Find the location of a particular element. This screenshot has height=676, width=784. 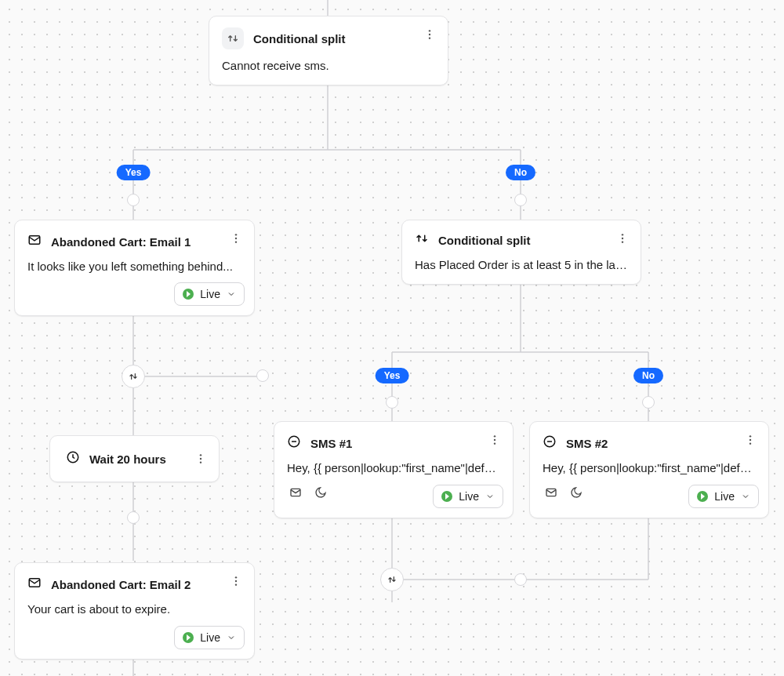

clock-icon is located at coordinates (73, 459).